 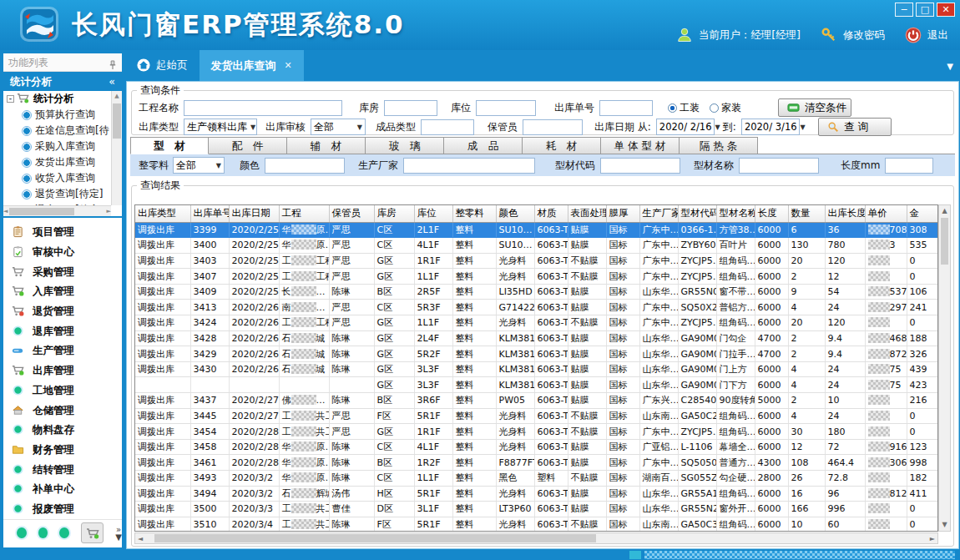 I want to click on sidebar-item-补单中心: 补单中心, so click(x=63, y=490).